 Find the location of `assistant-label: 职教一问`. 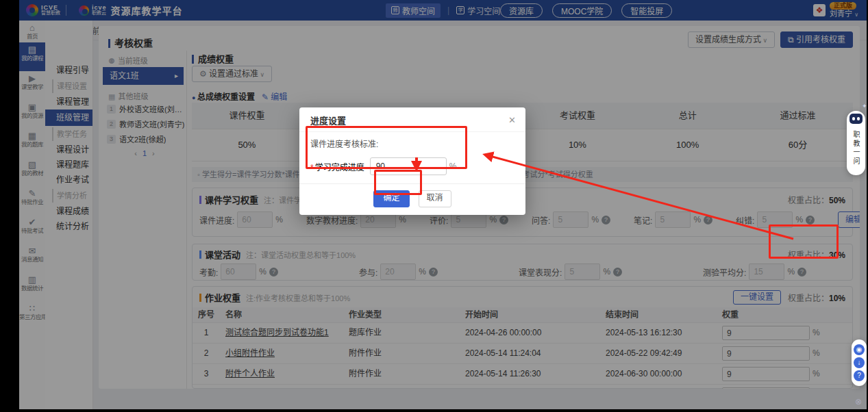

assistant-label: 职教一问 is located at coordinates (856, 149).